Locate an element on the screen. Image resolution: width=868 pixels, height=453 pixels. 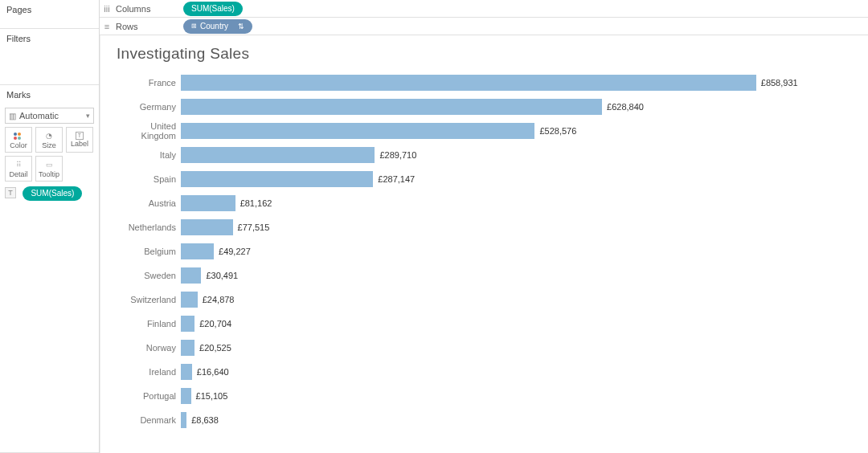
bar-track: £24,878 is located at coordinates (516, 300).